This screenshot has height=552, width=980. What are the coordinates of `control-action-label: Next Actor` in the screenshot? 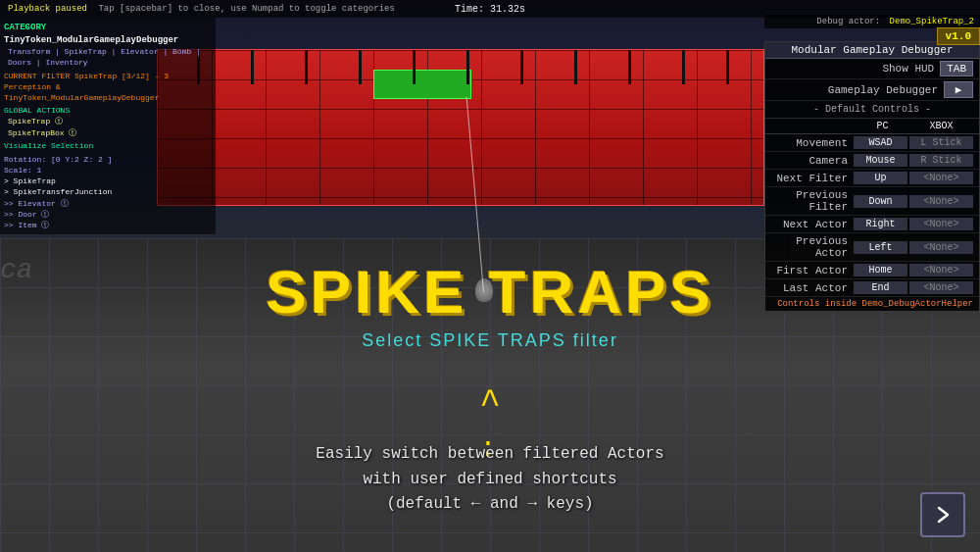 It's located at (812, 225).